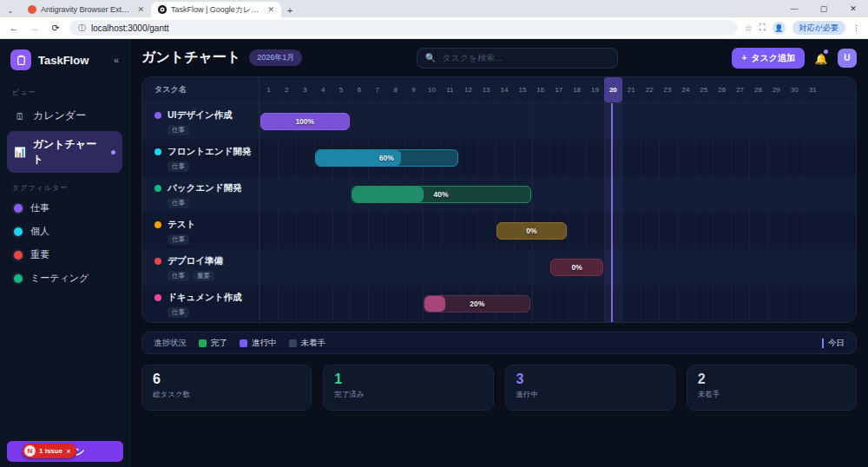  What do you see at coordinates (306, 90) in the screenshot?
I see `day-header-cell: 3` at bounding box center [306, 90].